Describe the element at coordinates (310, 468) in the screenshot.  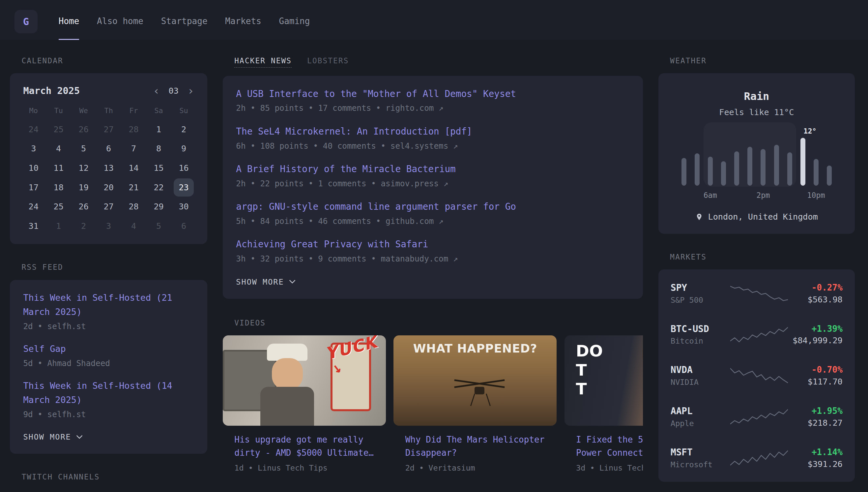
I see `video-meta: 1d • Linus Tech Tips` at that location.